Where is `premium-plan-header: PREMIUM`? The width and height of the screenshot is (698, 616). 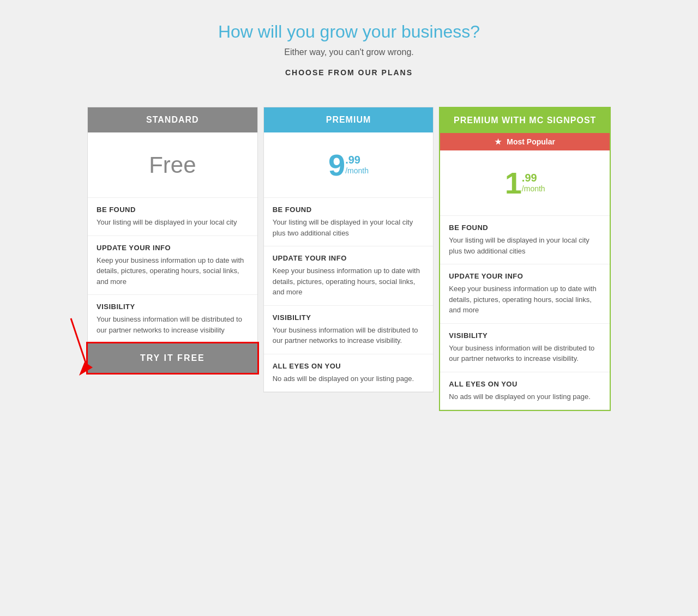 premium-plan-header: PREMIUM is located at coordinates (349, 120).